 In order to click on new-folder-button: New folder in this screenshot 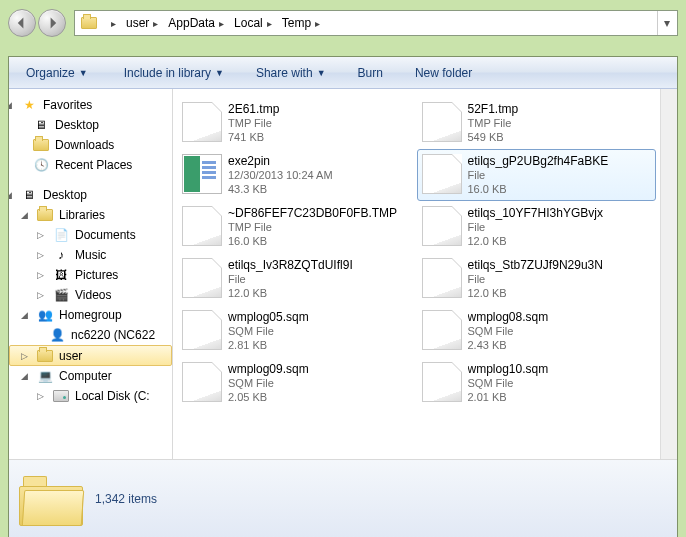, I will do `click(444, 73)`.